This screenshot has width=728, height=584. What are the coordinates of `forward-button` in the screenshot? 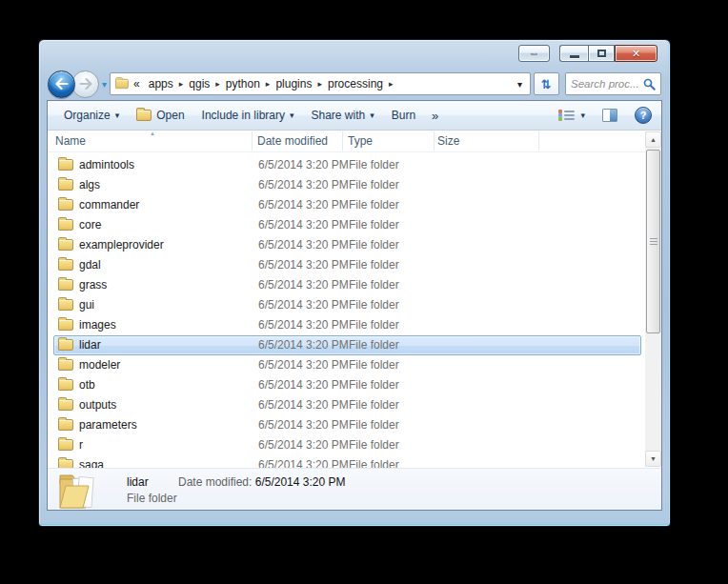 It's located at (86, 84).